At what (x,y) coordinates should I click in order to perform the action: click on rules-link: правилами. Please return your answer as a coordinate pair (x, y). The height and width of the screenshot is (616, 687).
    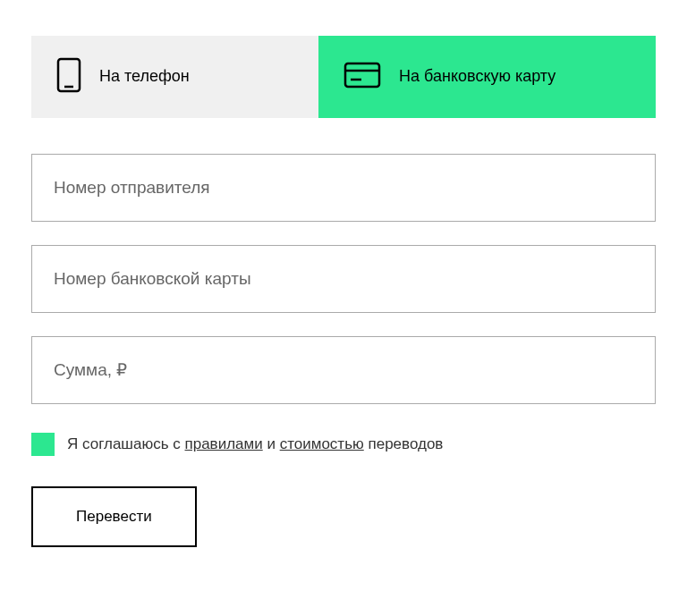
    Looking at the image, I should click on (224, 443).